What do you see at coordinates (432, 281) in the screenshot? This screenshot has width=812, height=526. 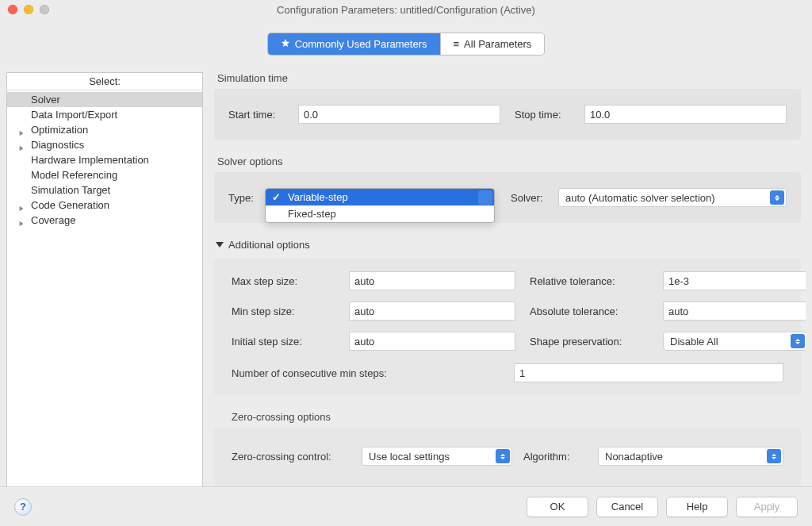 I see `max-step-input` at bounding box center [432, 281].